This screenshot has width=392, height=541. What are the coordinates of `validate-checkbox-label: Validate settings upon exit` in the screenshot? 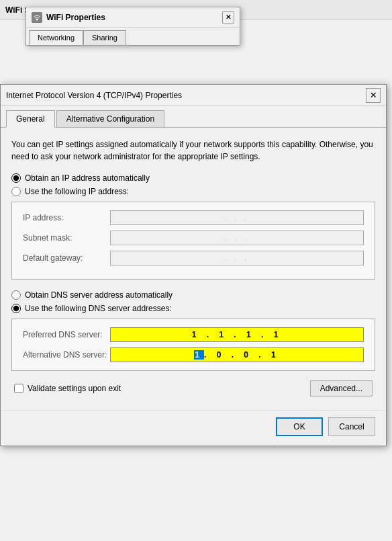 It's located at (67, 388).